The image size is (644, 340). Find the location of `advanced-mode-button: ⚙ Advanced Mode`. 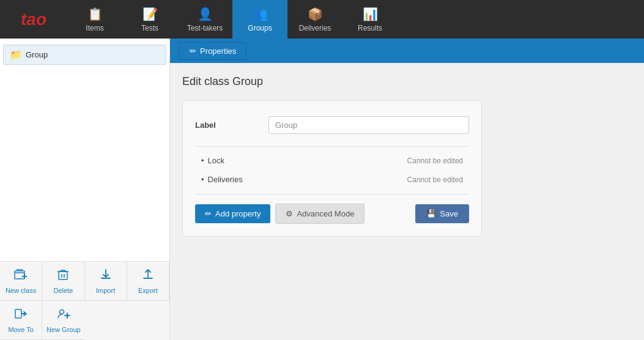

advanced-mode-button: ⚙ Advanced Mode is located at coordinates (320, 214).